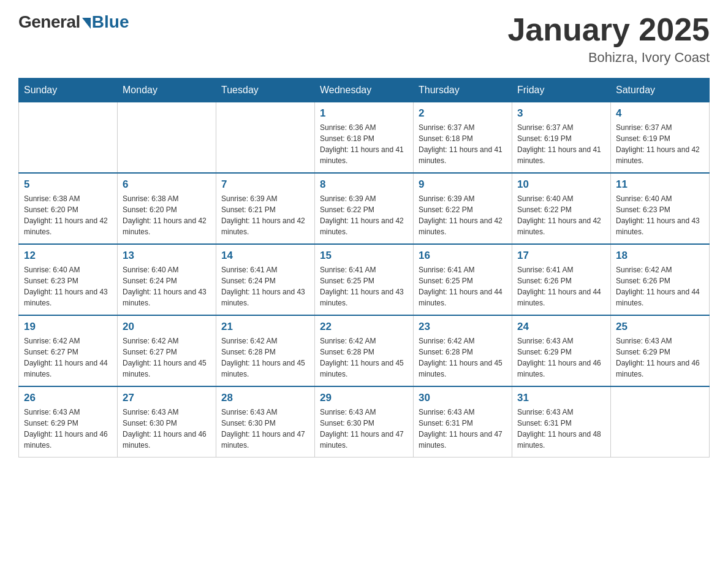  I want to click on calendar-day-cell: 29Sunrise: 6:43 AM Sunset: 6:30 PM Dayli…, so click(364, 422).